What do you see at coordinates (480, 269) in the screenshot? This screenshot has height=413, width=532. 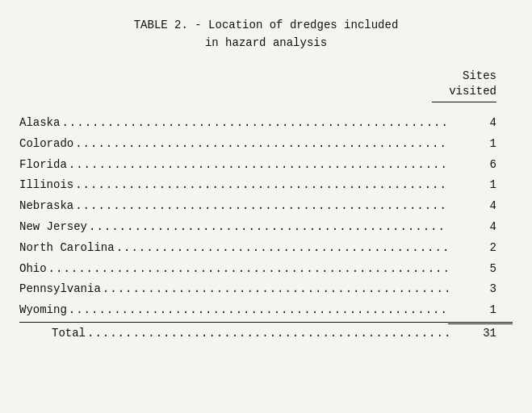 I see `row-value: 5` at bounding box center [480, 269].